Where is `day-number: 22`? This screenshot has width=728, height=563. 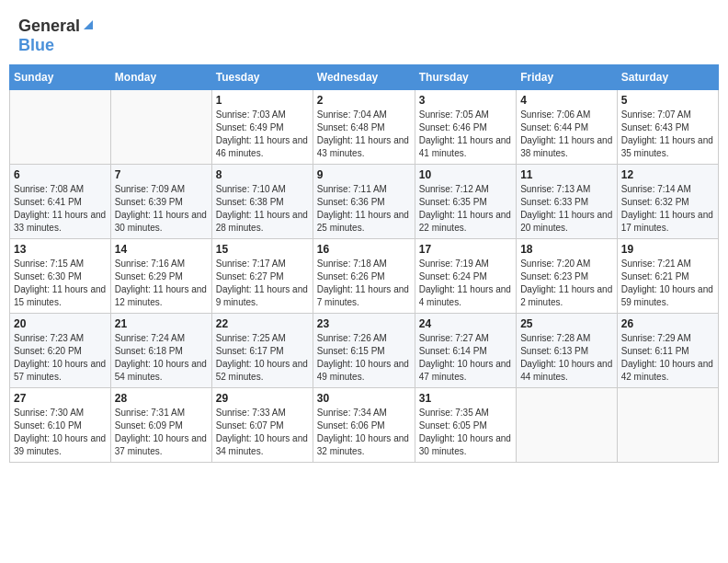
day-number: 22 is located at coordinates (263, 324).